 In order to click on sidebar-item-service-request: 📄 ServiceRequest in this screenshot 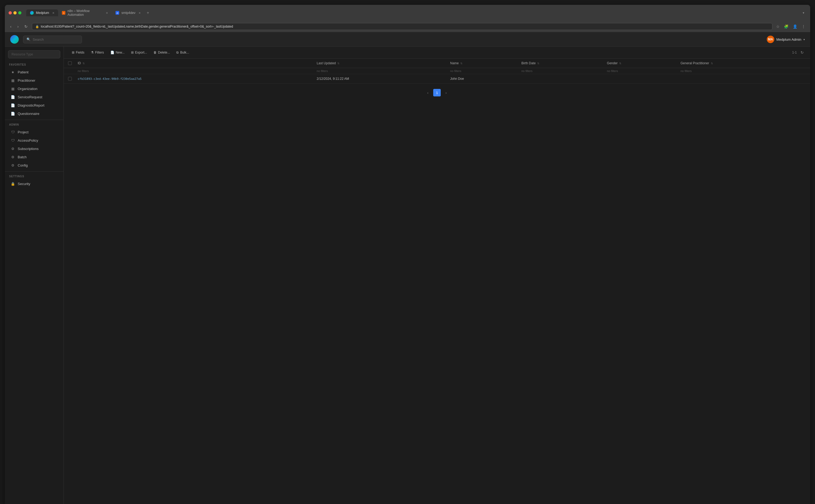, I will do `click(34, 97)`.